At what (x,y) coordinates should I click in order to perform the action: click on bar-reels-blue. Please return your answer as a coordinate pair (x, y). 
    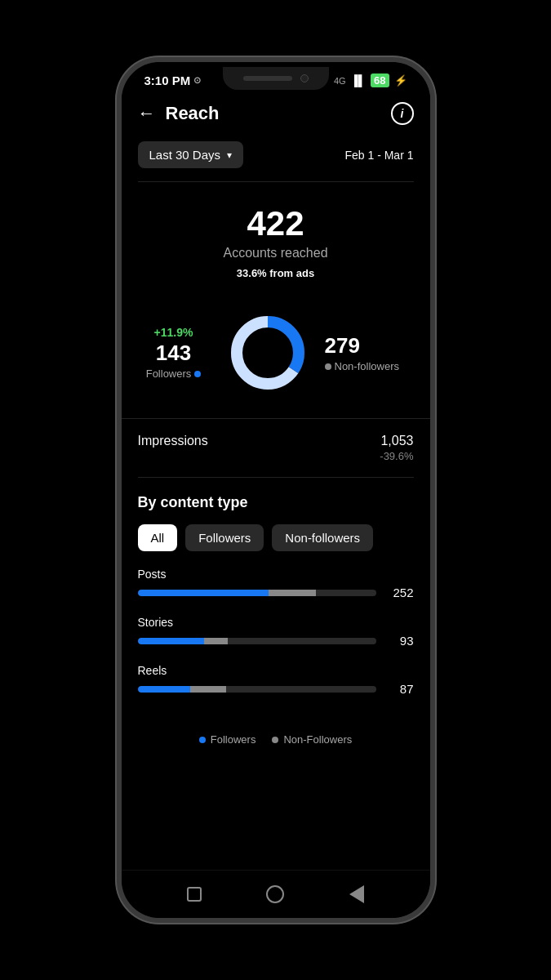
    Looking at the image, I should click on (164, 689).